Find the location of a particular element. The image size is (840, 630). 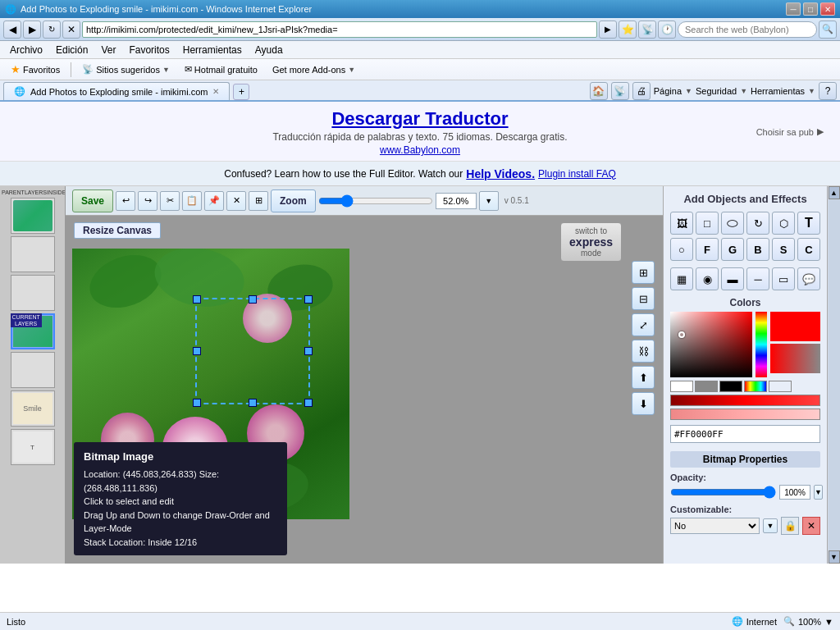

zoom-dropdown-icon: ▼ is located at coordinates (829, 622).